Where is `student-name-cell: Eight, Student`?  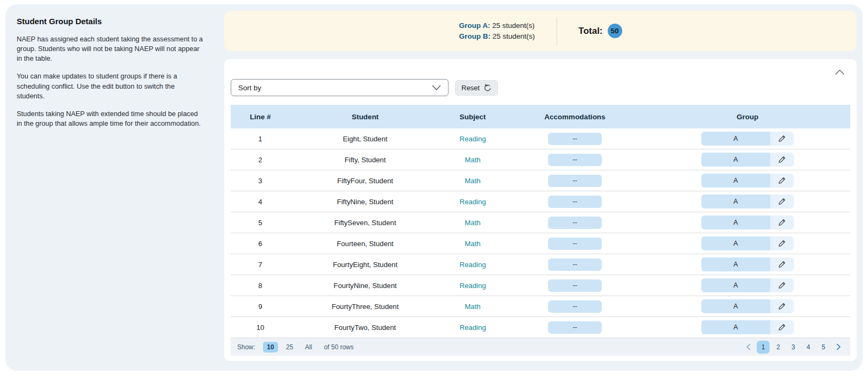 student-name-cell: Eight, Student is located at coordinates (365, 139).